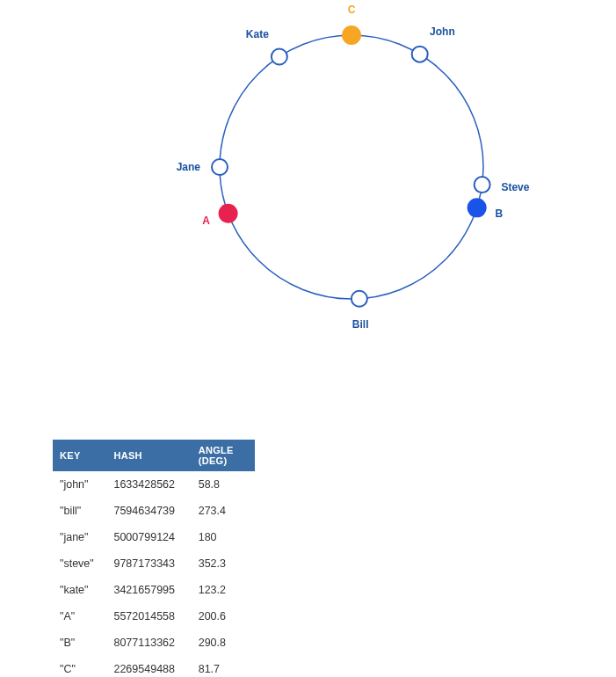 The image size is (616, 677). I want to click on node-label-bill: Bill, so click(360, 324).